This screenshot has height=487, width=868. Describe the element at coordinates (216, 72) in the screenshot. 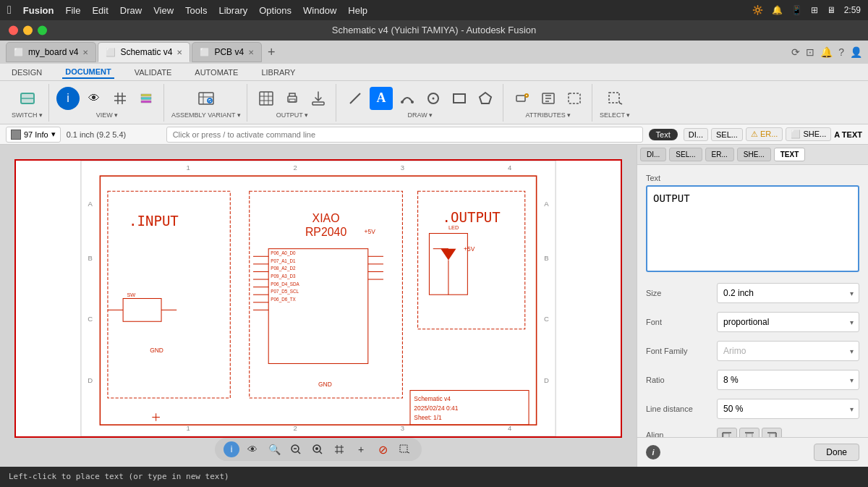

I see `tnav-automate: AUTOMATE` at that location.